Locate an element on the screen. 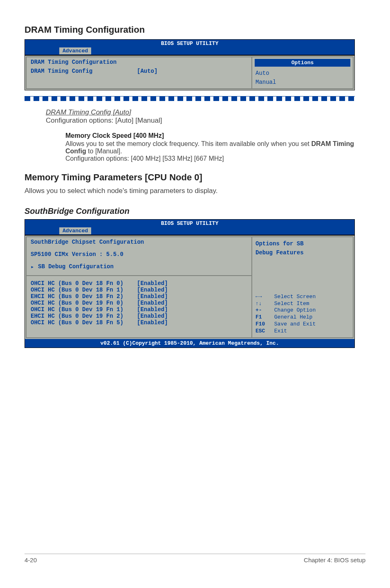 This screenshot has height=588, width=390. bios-left-panel-sb: SouthBridge Chipset Configuration SP5100… is located at coordinates (139, 287).